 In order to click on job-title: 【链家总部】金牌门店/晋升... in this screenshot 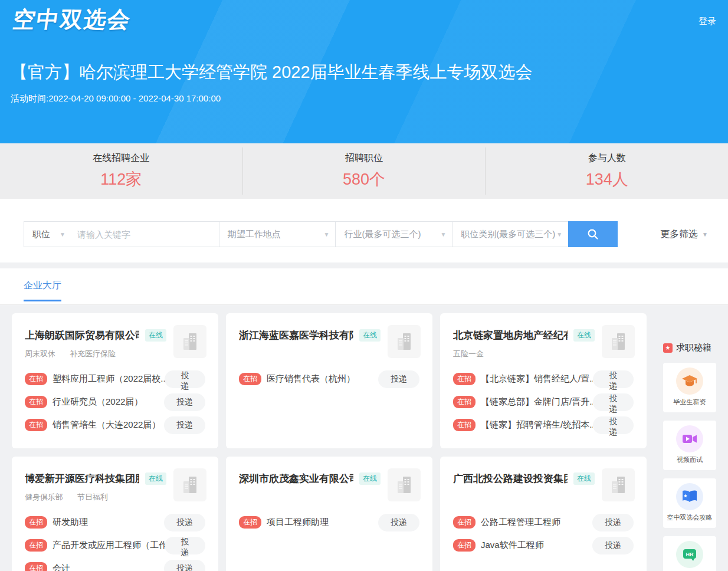, I will do `click(537, 402)`.